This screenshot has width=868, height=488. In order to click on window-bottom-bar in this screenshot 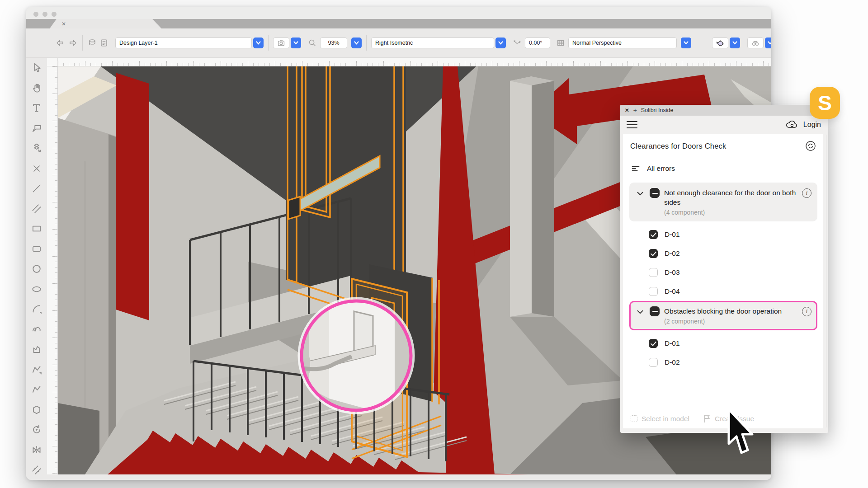, I will do `click(399, 477)`.